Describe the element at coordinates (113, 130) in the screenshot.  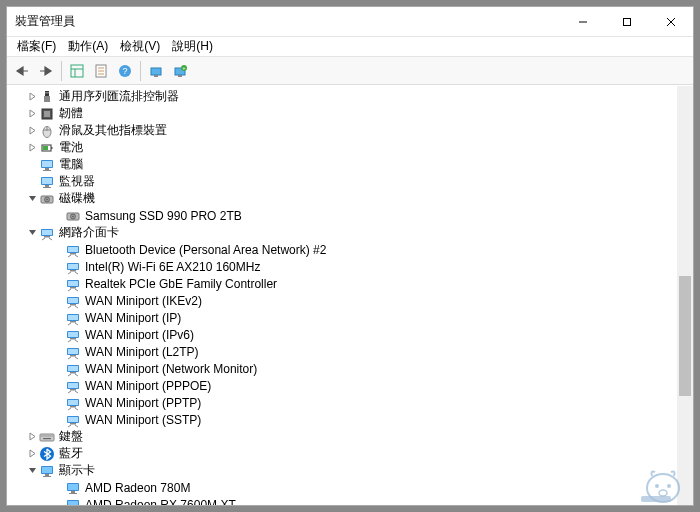
I see `tree-item-label: 滑鼠及其他指標裝置` at that location.